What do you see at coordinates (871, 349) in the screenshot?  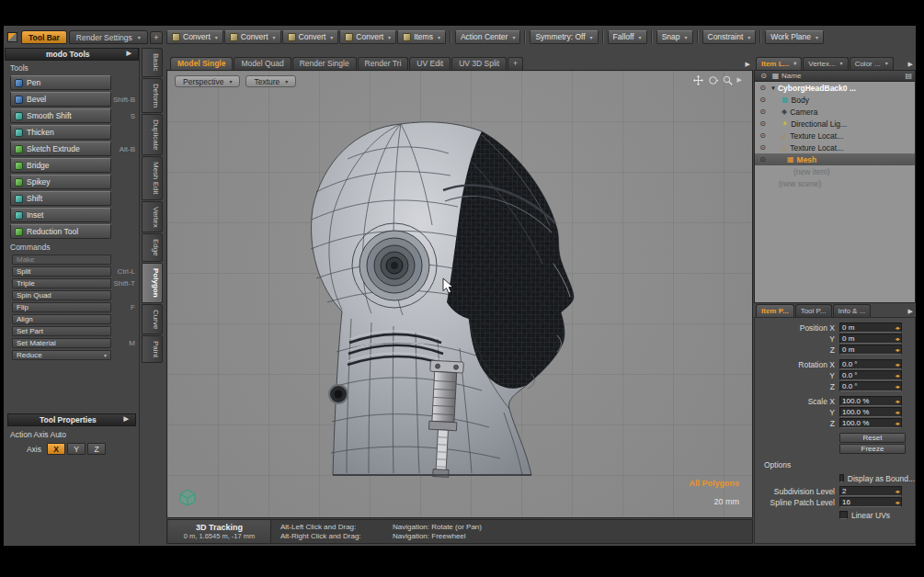 I see `position-z-field: 0 m◂▸` at bounding box center [871, 349].